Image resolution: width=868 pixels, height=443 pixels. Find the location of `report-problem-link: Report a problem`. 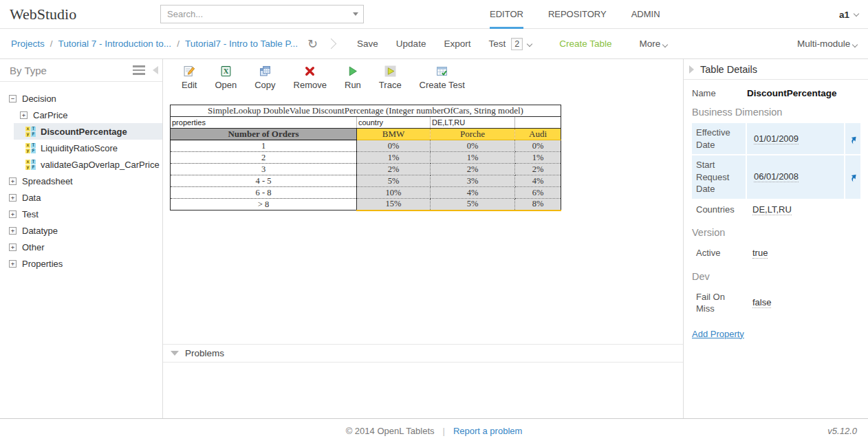

report-problem-link: Report a problem is located at coordinates (488, 431).